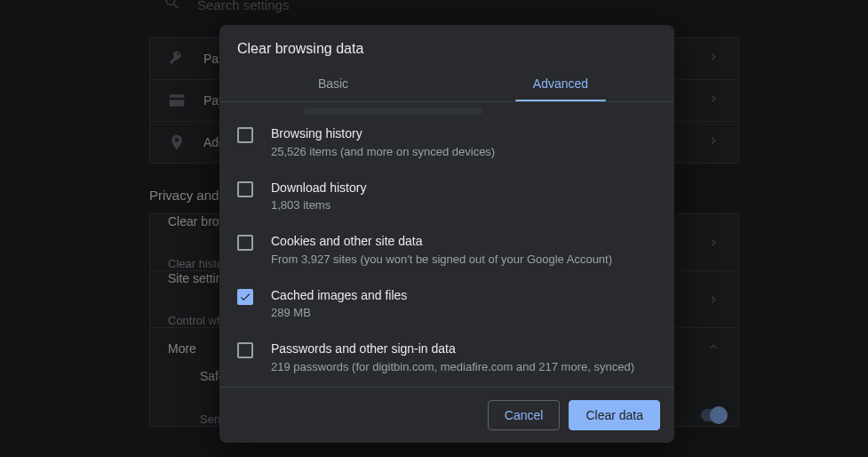 This screenshot has width=868, height=457. What do you see at coordinates (615, 415) in the screenshot?
I see `clear-data-button: Clear data` at bounding box center [615, 415].